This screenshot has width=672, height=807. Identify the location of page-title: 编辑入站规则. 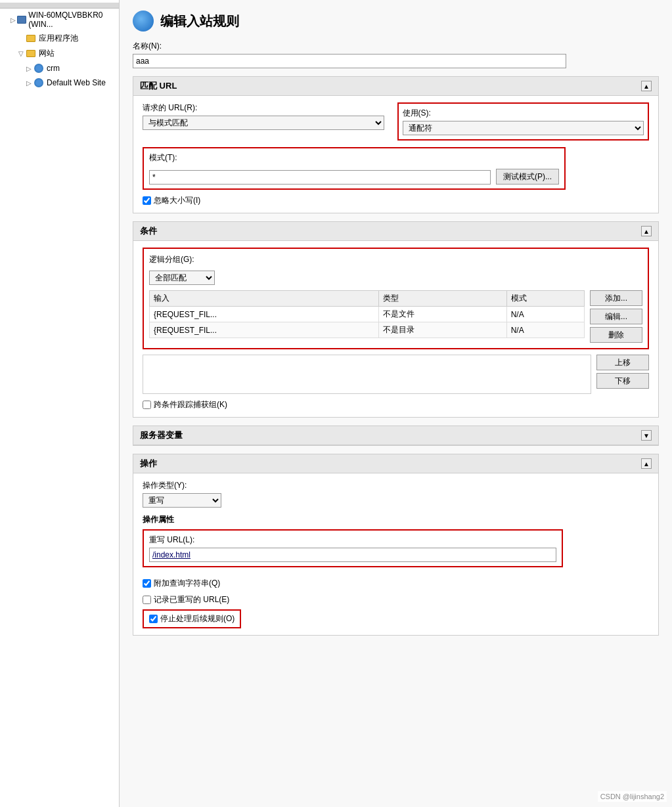
(200, 21).